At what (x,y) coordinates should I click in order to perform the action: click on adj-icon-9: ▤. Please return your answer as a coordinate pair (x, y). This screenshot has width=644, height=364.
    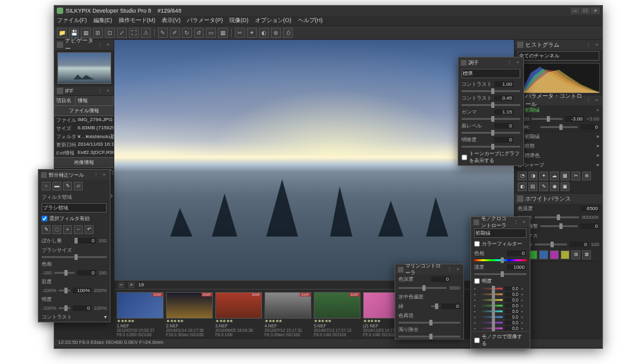
    Looking at the image, I should click on (533, 187).